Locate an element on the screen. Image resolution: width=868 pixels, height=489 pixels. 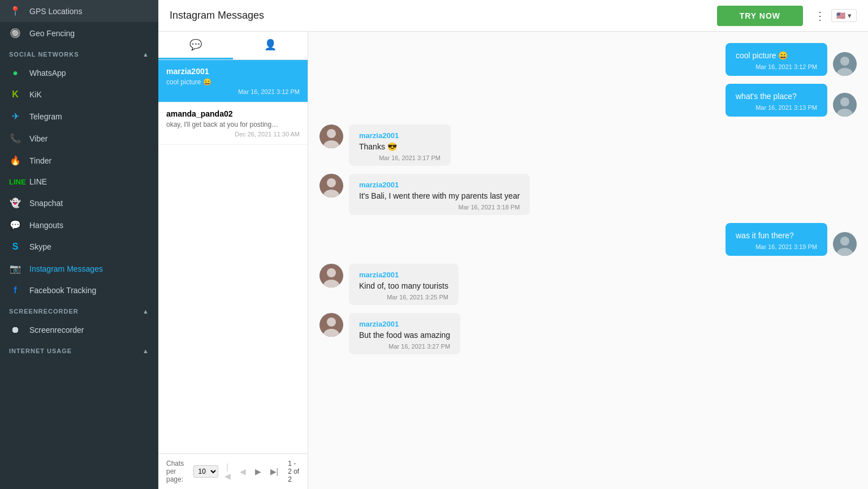
chat-tabs: 💬 👤 is located at coordinates (233, 46).